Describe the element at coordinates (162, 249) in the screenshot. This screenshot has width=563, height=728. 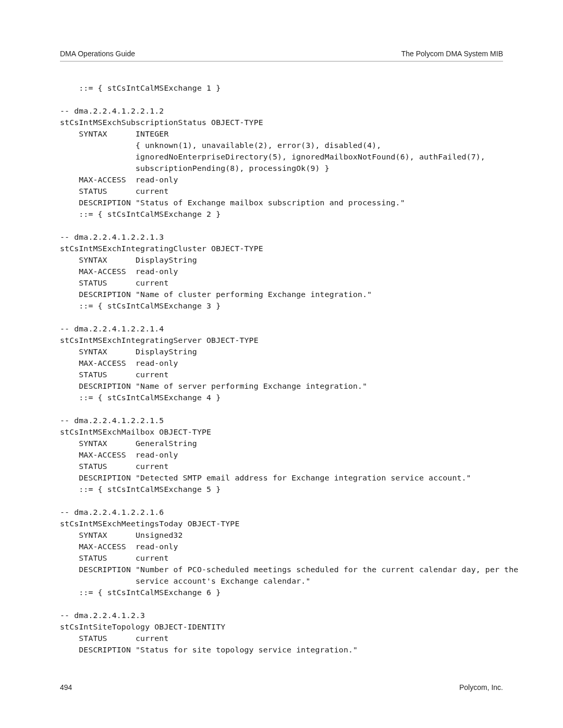
I see `code-line: stCsIntMSExchIntegratingCluster OBJECT-T…` at that location.